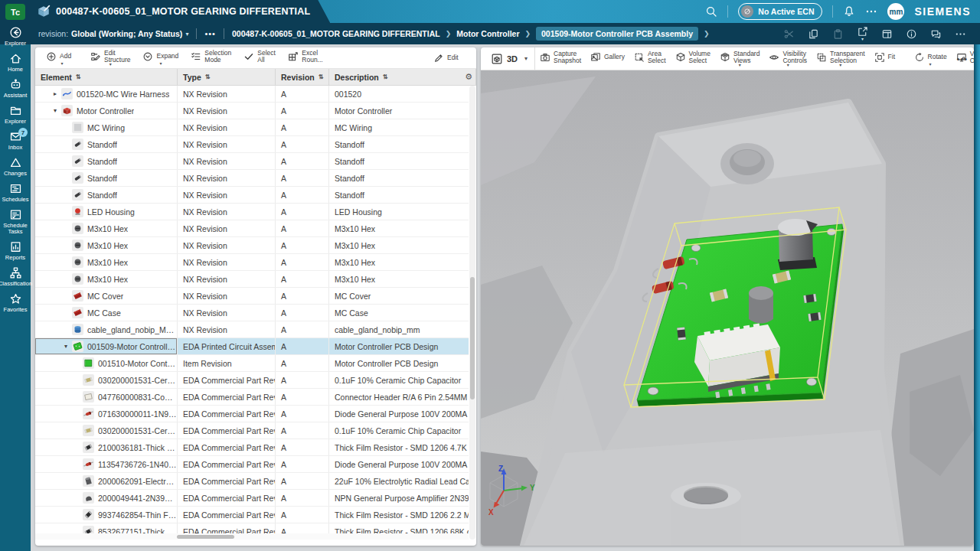 The image size is (980, 551). Describe the element at coordinates (977, 298) in the screenshot. I see `collapsed-panel-strip` at that location.